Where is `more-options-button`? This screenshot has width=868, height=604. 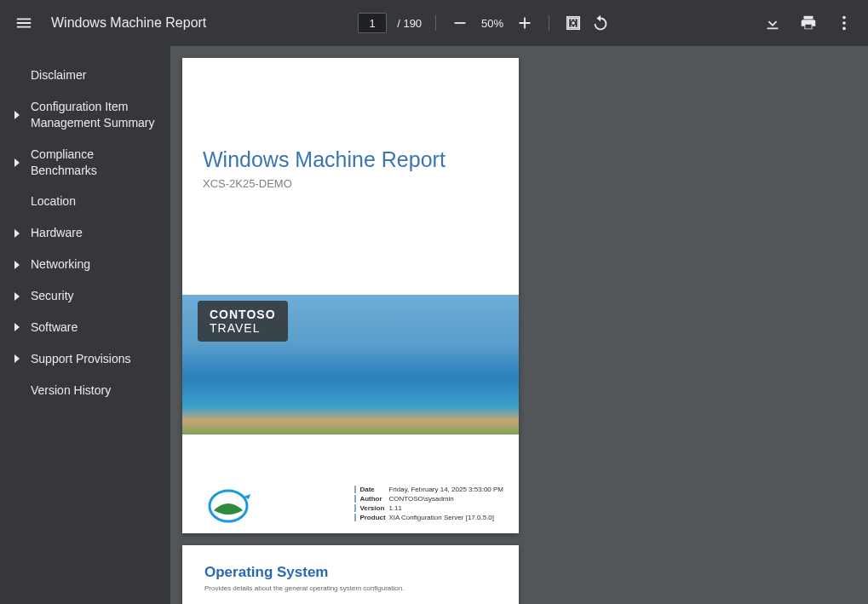
more-options-button is located at coordinates (844, 23).